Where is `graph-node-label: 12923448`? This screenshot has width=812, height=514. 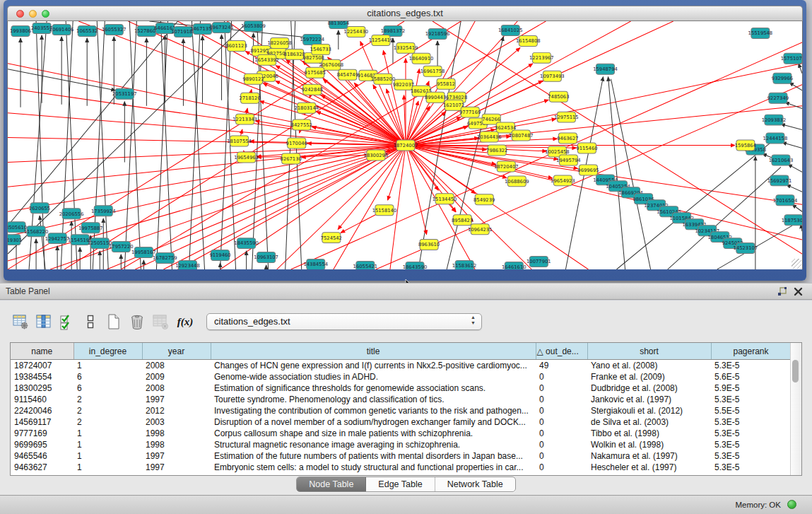 graph-node-label: 12923448 is located at coordinates (188, 266).